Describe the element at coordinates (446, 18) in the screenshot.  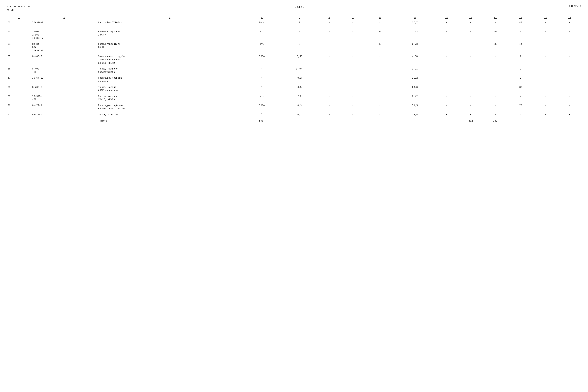
I see `col-header-10: IO` at that location.